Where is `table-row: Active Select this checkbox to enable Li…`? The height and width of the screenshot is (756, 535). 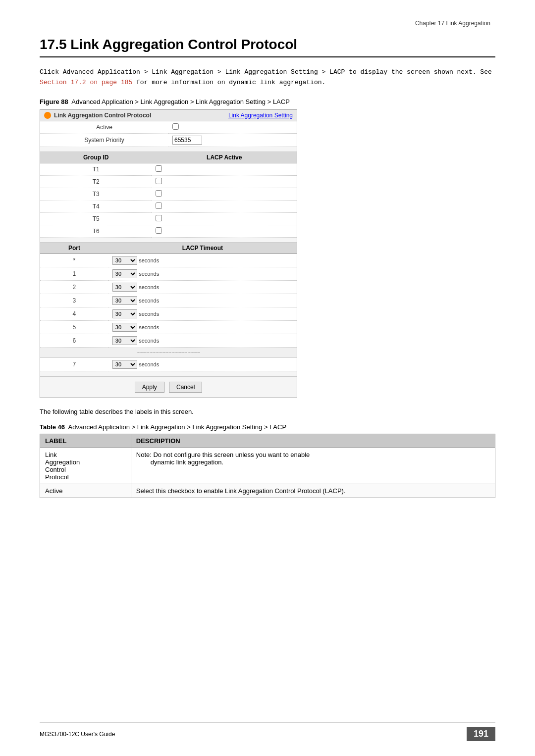
table-row: Active Select this checkbox to enable Li… is located at coordinates (268, 491).